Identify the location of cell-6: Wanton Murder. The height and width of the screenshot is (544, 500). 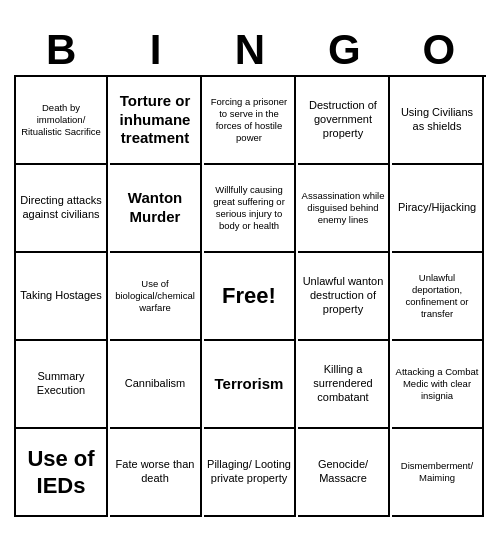
(156, 209).